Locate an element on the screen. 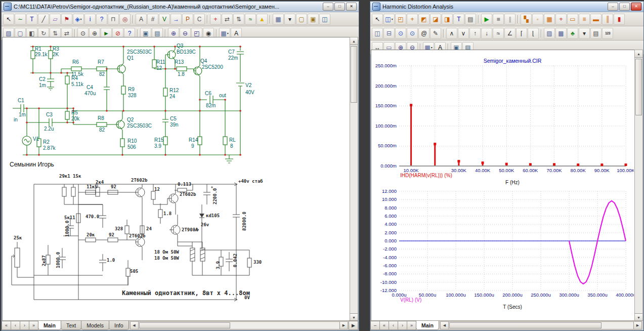  global-high-icon: ↑ is located at coordinates (475, 33).